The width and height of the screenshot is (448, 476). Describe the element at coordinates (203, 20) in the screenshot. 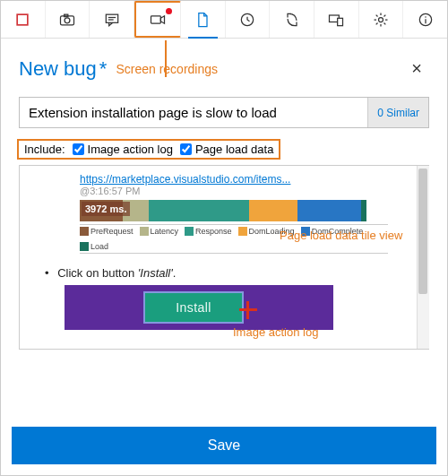

I see `new-bug-tab` at that location.